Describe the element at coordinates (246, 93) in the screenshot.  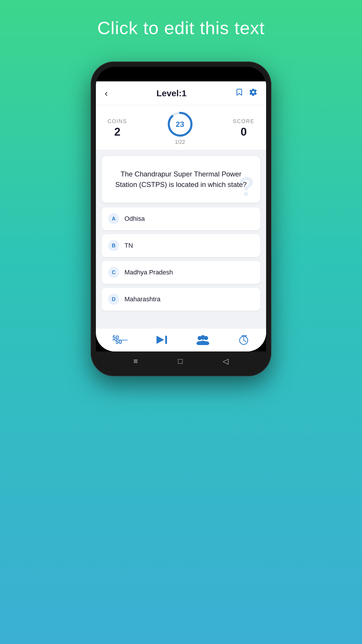
I see `nav-icons` at that location.